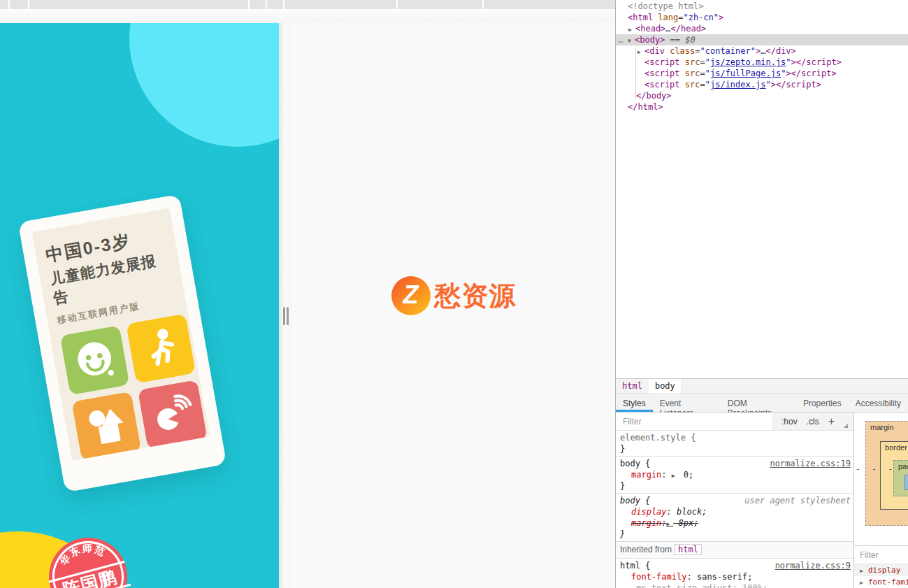 This screenshot has width=908, height=588. Describe the element at coordinates (735, 523) in the screenshot. I see `css-property: margin:▶ 8px;` at that location.